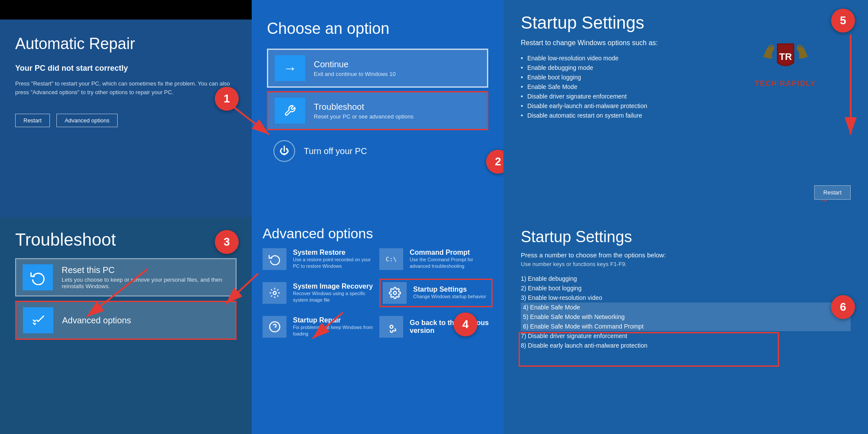 The height and width of the screenshot is (434, 868). What do you see at coordinates (686, 279) in the screenshot?
I see `setting-1: 1) Enable debugging` at bounding box center [686, 279].